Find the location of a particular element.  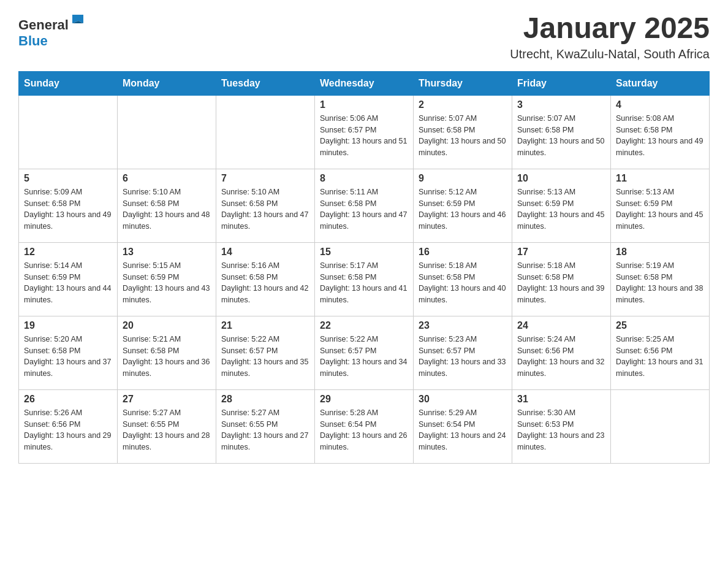

day-number: 21 is located at coordinates (265, 326).